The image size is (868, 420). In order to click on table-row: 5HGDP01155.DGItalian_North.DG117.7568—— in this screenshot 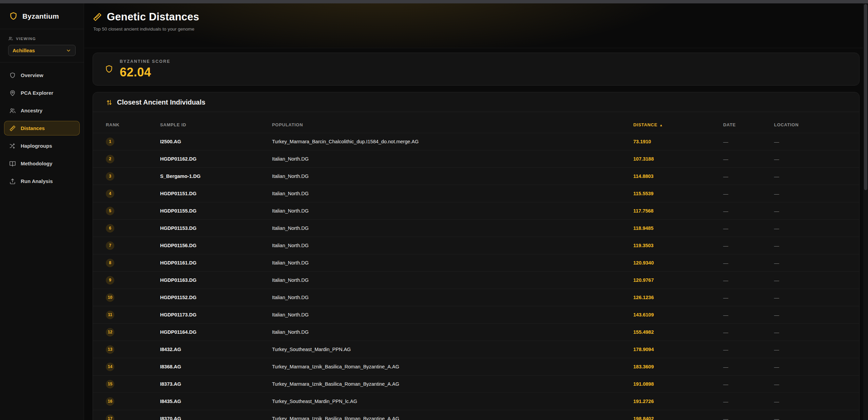, I will do `click(476, 211)`.